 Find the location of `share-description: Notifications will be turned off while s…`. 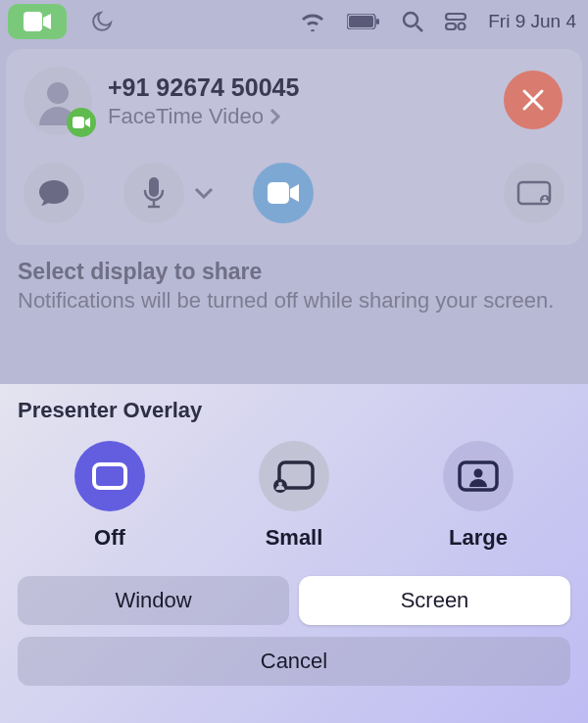

share-description: Notifications will be turned off while s… is located at coordinates (294, 302).